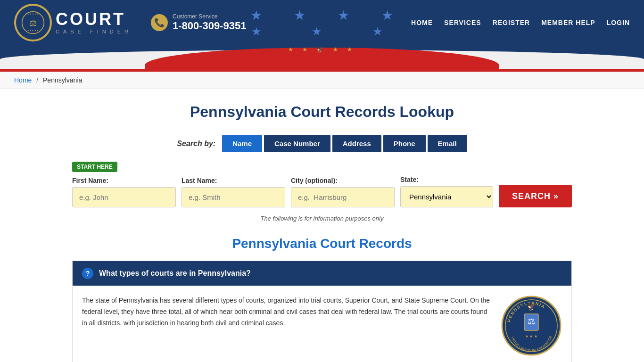 The height and width of the screenshot is (362, 644). What do you see at coordinates (463, 23) in the screenshot?
I see `nav-services: SERVICES` at bounding box center [463, 23].